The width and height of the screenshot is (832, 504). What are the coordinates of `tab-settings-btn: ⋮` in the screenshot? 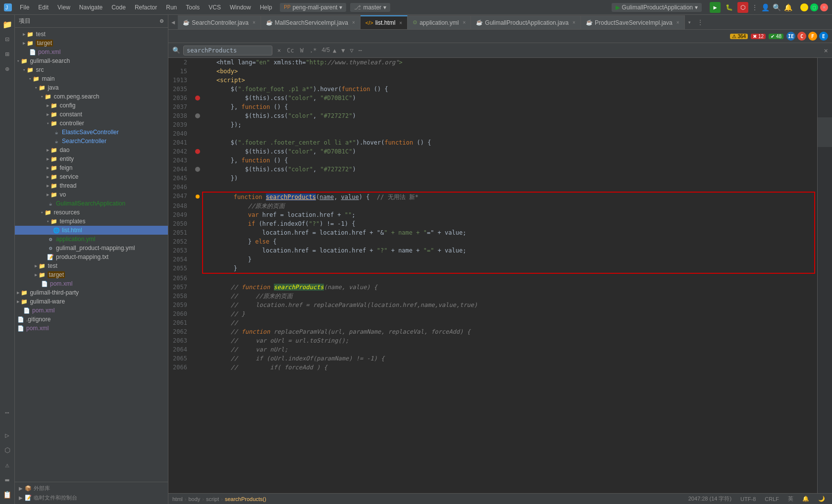 It's located at (700, 22).